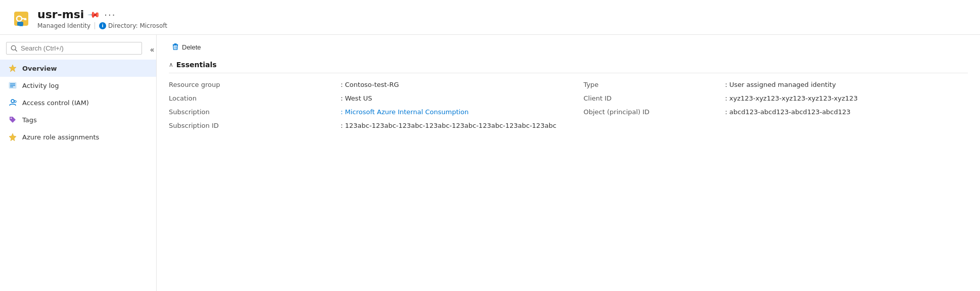 The width and height of the screenshot is (980, 291). Describe the element at coordinates (790, 112) in the screenshot. I see `object-id-value: abcd123-abcd123-abcd123-abcd123` at that location.